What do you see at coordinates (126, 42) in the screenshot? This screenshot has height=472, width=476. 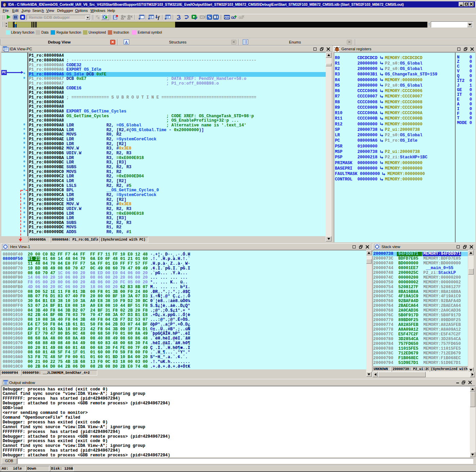 I see `svg-text: A` at bounding box center [126, 42].